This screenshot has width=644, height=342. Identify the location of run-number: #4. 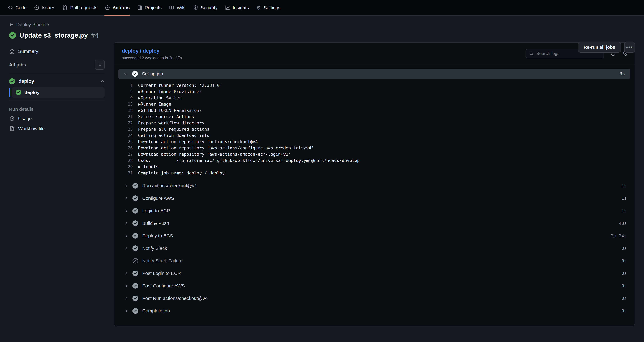
(95, 35).